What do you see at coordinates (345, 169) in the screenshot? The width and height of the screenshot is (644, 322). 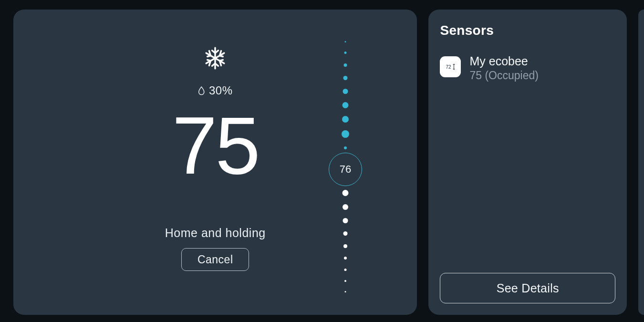 I see `setpoint-value: 76` at bounding box center [345, 169].